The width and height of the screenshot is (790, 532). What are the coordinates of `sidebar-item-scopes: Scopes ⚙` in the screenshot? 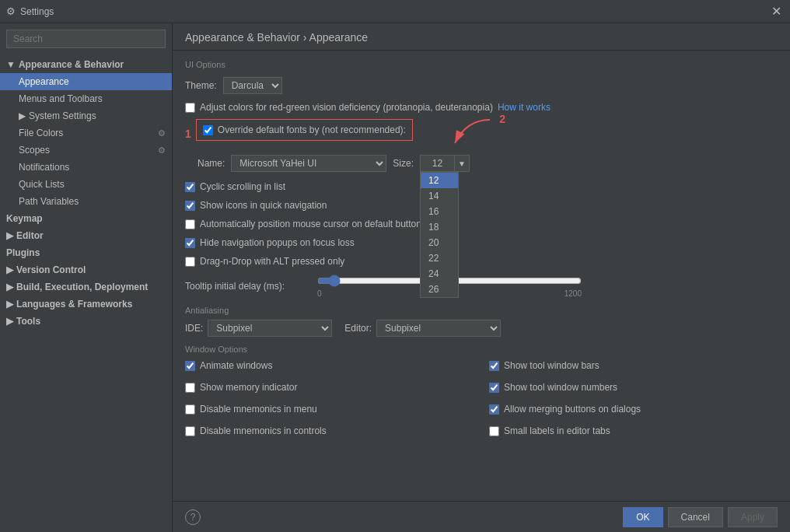 It's located at (86, 150).